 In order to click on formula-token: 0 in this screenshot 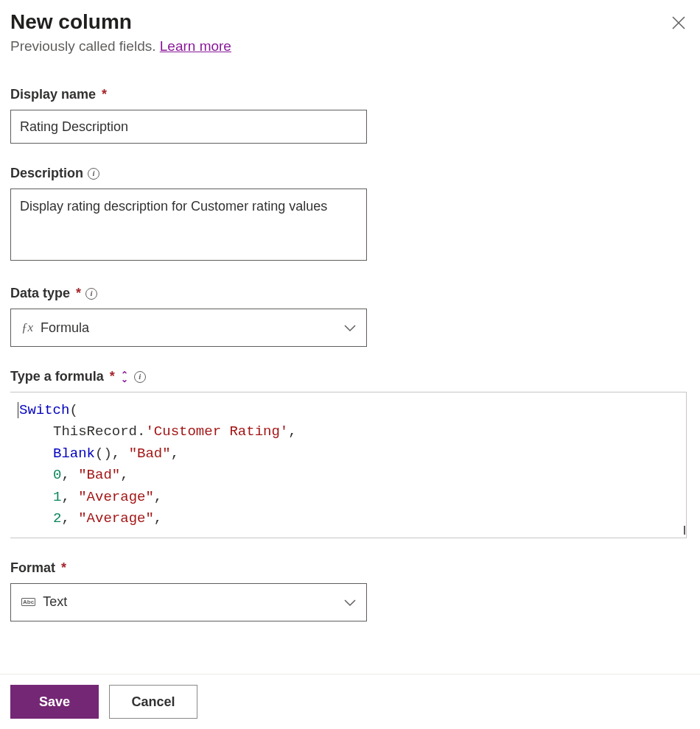, I will do `click(57, 475)`.